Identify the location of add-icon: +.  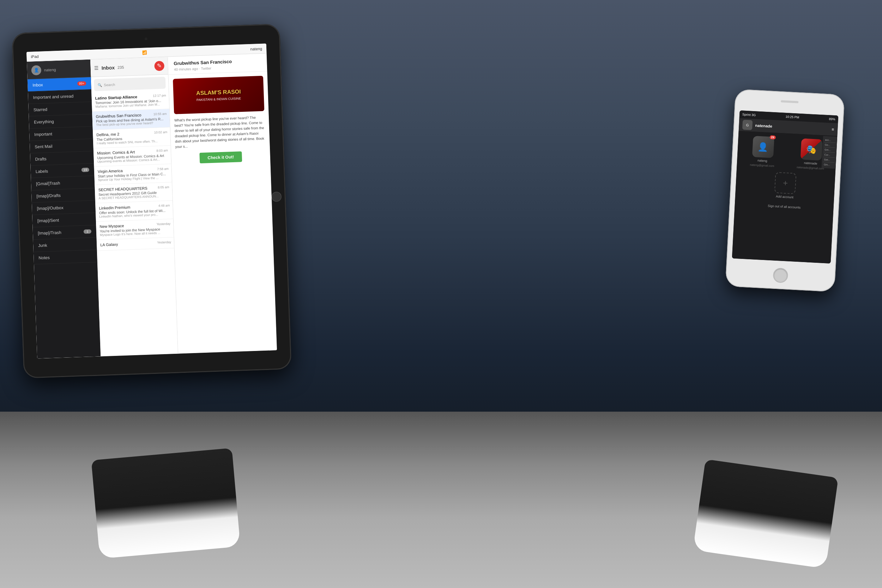
(785, 183).